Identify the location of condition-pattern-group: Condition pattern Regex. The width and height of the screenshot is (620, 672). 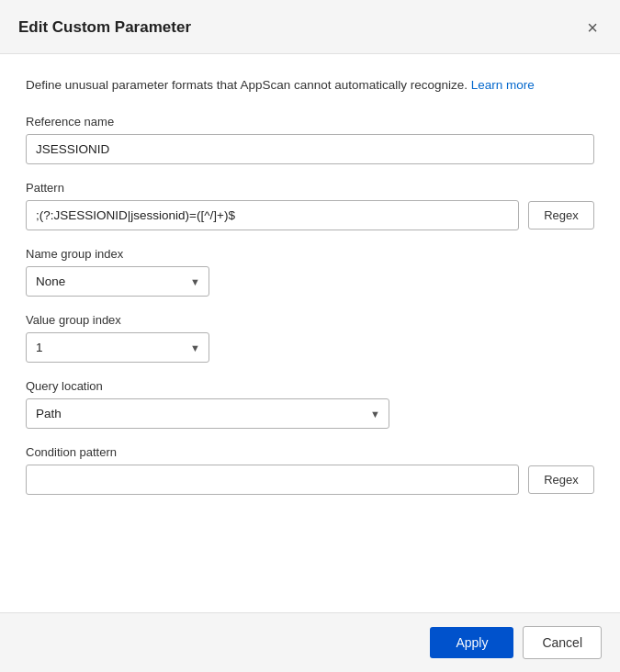
(310, 470).